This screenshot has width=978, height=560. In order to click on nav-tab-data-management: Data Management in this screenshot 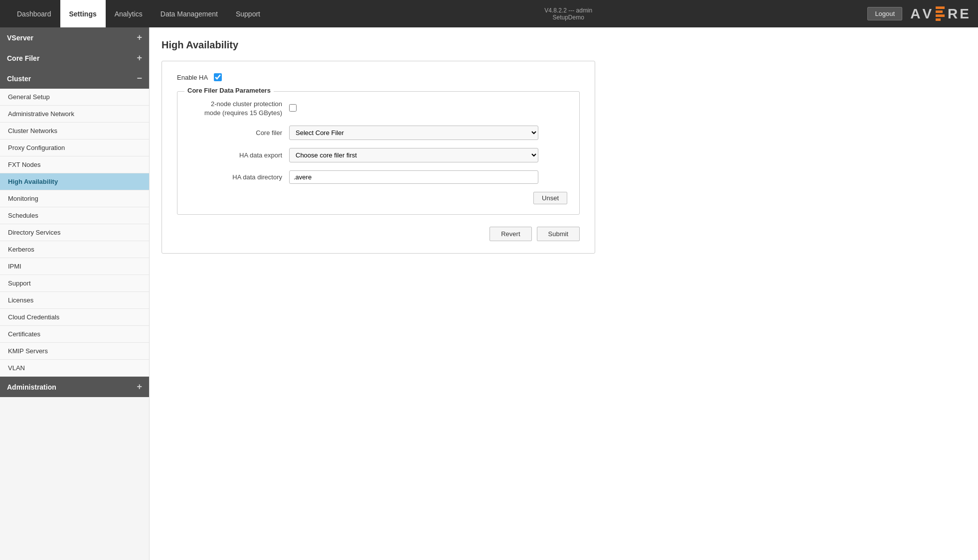, I will do `click(189, 14)`.